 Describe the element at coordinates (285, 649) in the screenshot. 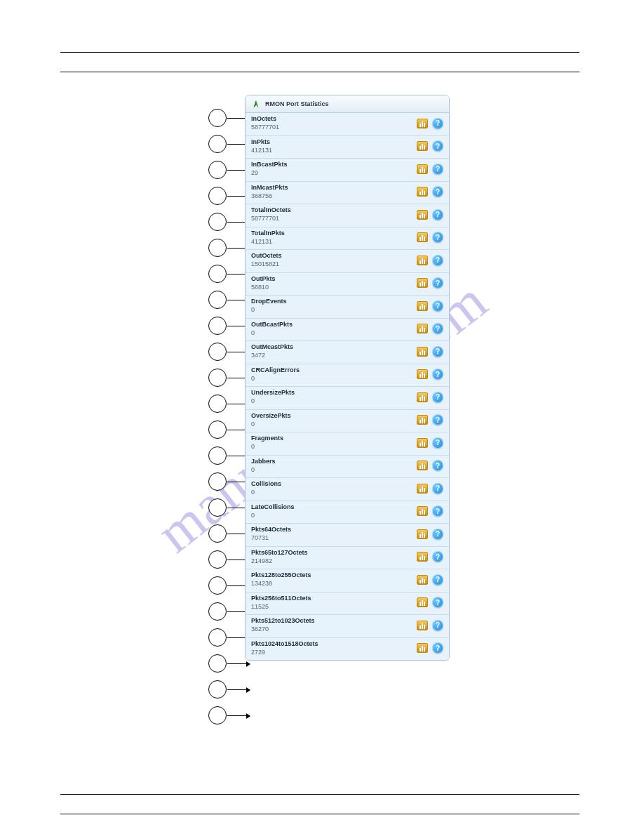

I see `stat-text: Pkts1024to1518Octets2729` at that location.